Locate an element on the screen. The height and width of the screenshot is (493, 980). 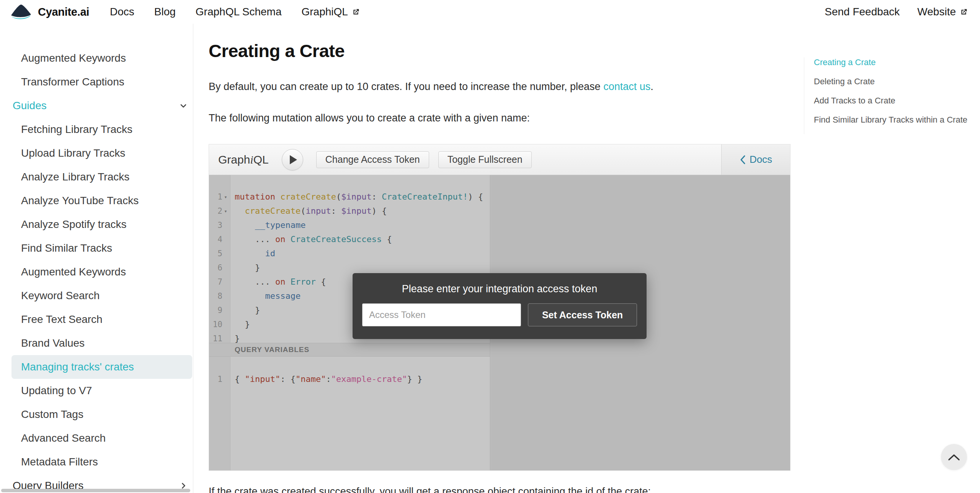
primary-nav: DocsBlogGraphQL SchemaGraphiQL is located at coordinates (235, 12).